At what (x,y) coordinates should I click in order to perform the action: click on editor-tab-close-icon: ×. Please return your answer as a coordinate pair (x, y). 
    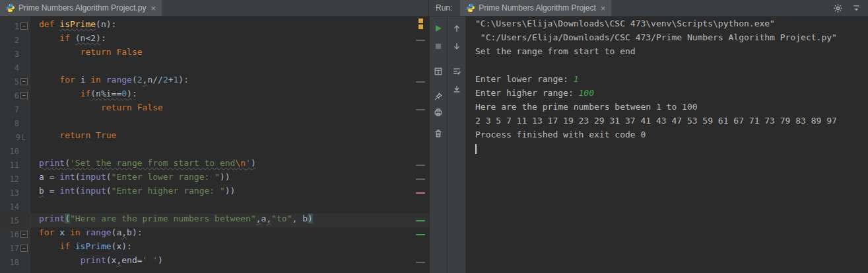
    Looking at the image, I should click on (152, 8).